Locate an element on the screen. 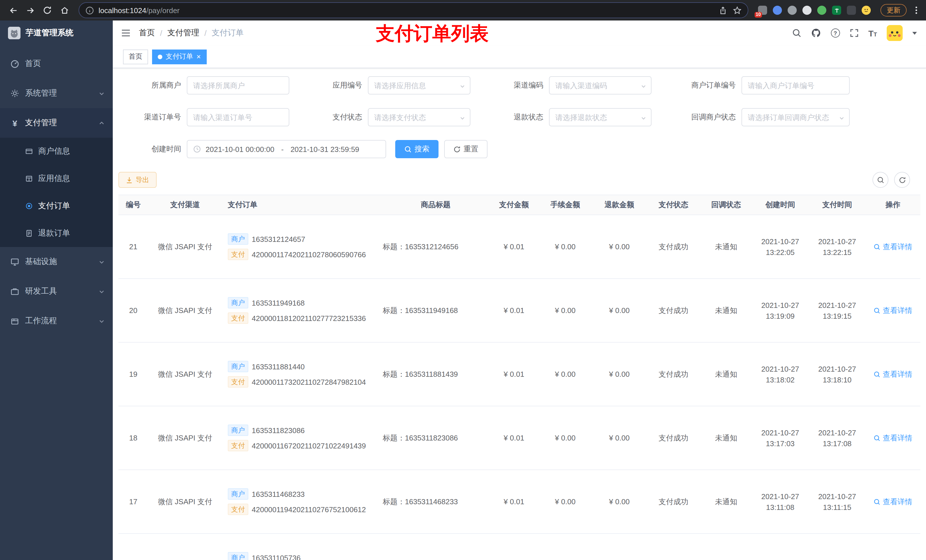 This screenshot has width=926, height=560. extension-dark-puzzle-icon is located at coordinates (852, 11).